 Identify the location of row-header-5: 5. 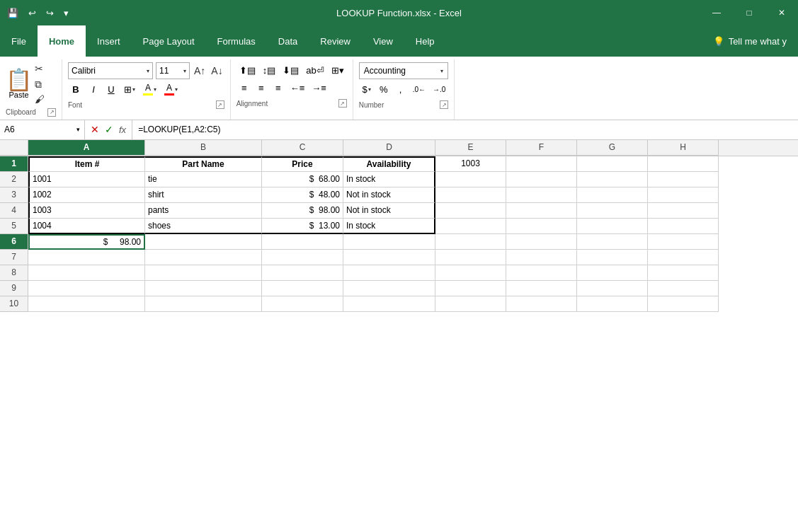
(14, 226).